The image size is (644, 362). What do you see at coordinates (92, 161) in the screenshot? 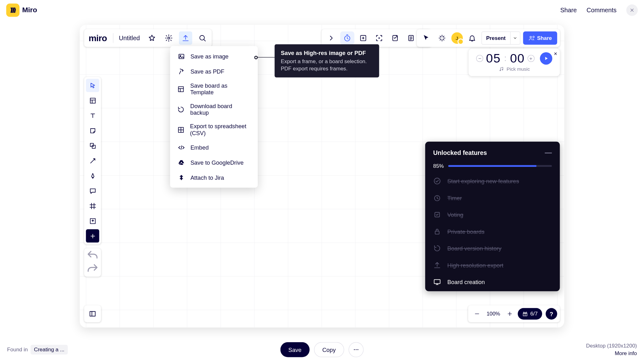
I see `arrow-line-icon` at bounding box center [92, 161].